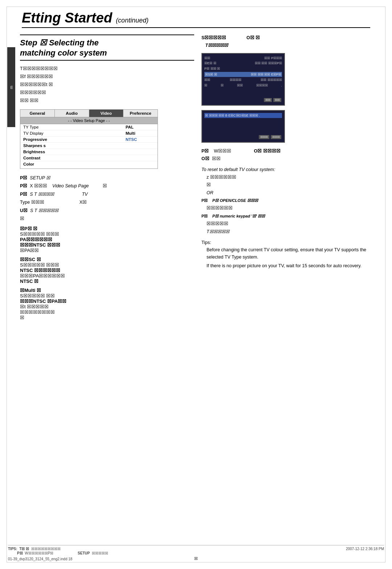  Describe the element at coordinates (58, 554) in the screenshot. I see `footer-left: TIPS: T☒ ☒ ☒☒☒☒☒☒☒☒☒ P☒ W☒☒☒☒☒☒P☒ SETUP …` at that location.